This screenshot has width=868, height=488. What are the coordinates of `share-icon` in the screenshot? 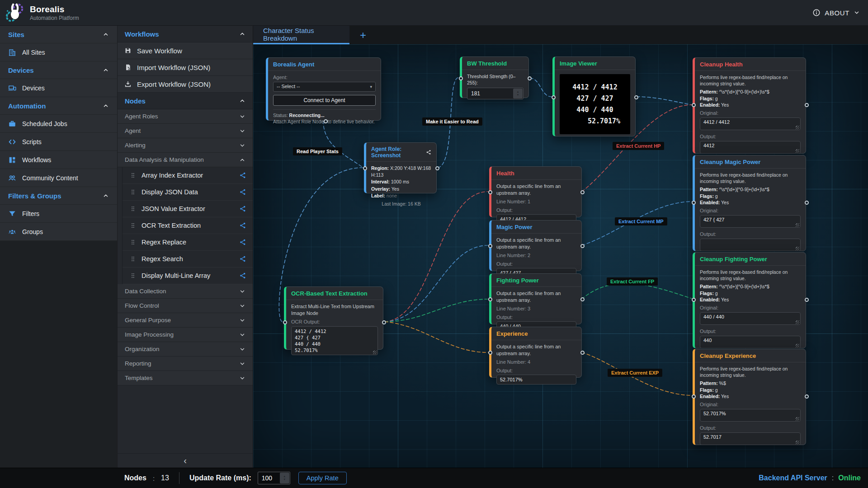 It's located at (429, 152).